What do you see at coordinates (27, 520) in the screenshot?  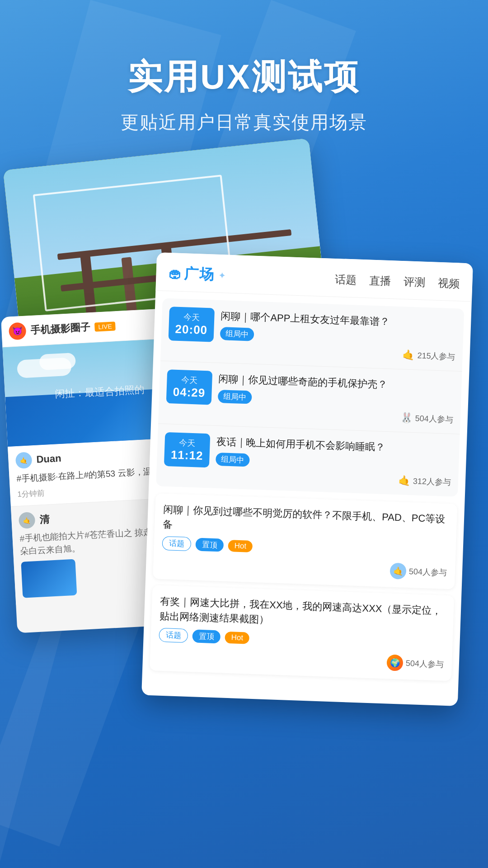 I see `post-2-avatar: 🤙` at bounding box center [27, 520].